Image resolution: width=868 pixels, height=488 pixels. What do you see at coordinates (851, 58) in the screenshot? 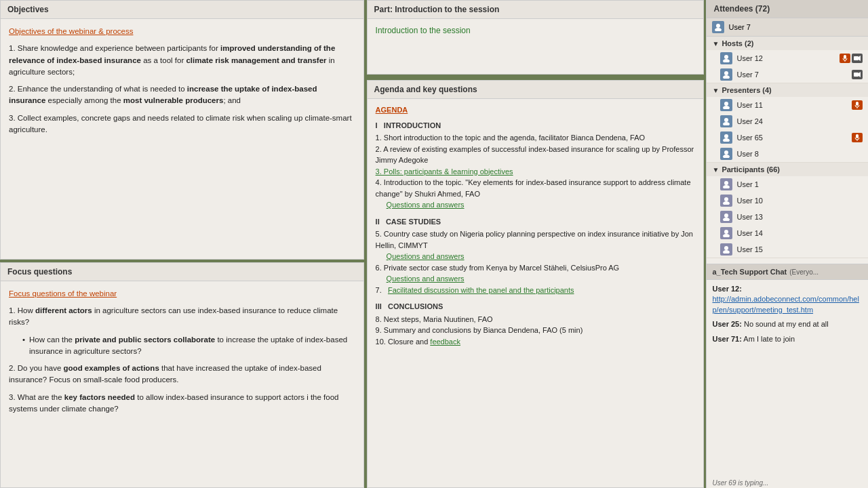
I see `host-user12-controls` at bounding box center [851, 58].